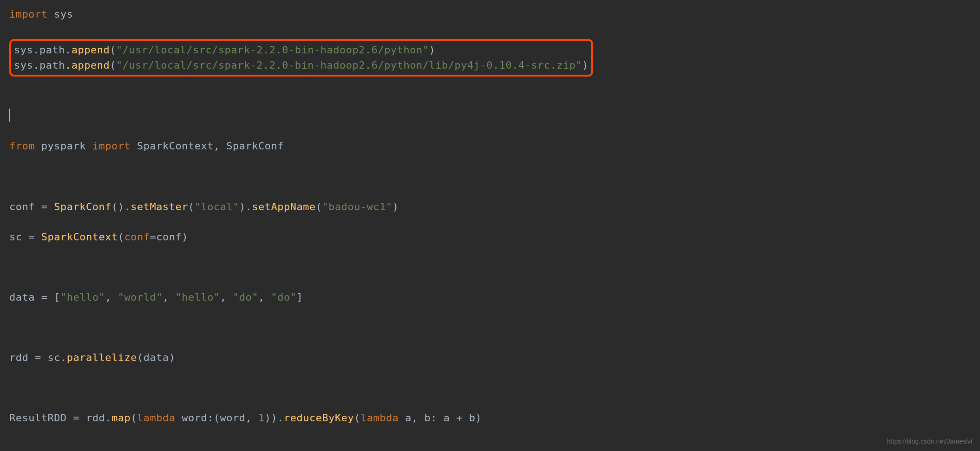 The width and height of the screenshot is (980, 451). What do you see at coordinates (490, 298) in the screenshot?
I see `code-line: data = ["hello", "world", "hello", "do",…` at bounding box center [490, 298].